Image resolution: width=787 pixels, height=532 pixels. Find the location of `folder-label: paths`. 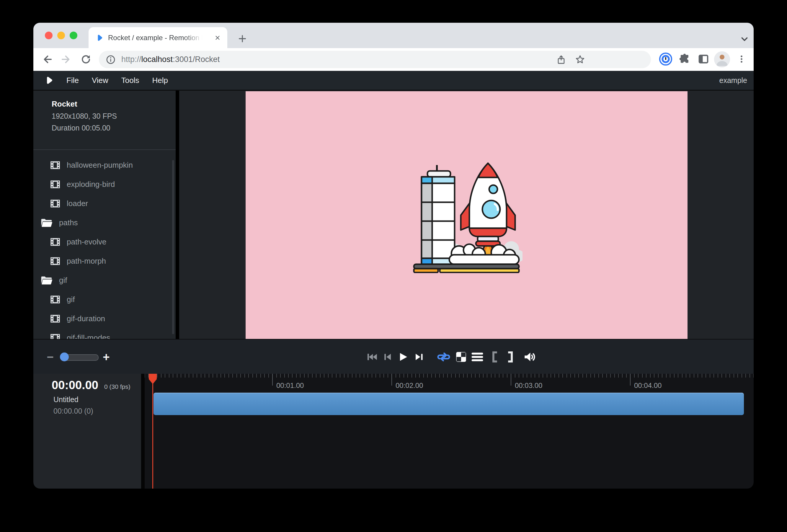

folder-label: paths is located at coordinates (68, 223).